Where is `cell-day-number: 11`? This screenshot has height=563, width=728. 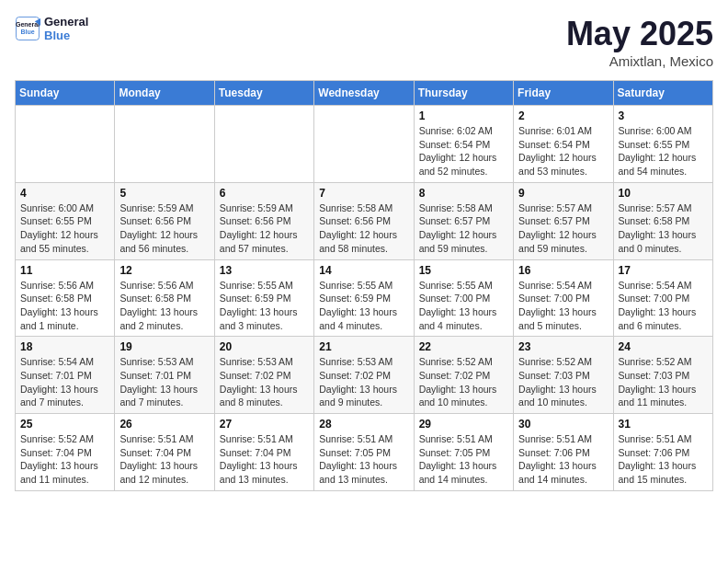 cell-day-number: 11 is located at coordinates (64, 270).